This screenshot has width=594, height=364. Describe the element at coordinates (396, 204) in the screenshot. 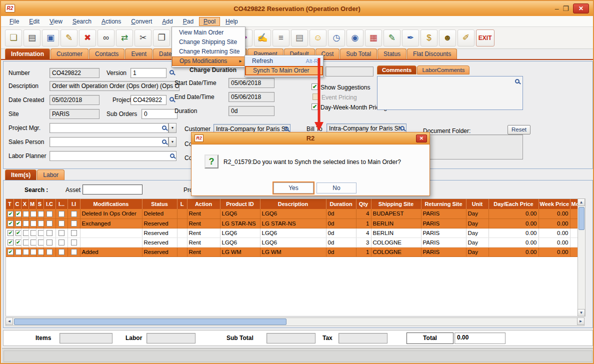

I see `column-header-shipping-site: Shipping Site` at that location.